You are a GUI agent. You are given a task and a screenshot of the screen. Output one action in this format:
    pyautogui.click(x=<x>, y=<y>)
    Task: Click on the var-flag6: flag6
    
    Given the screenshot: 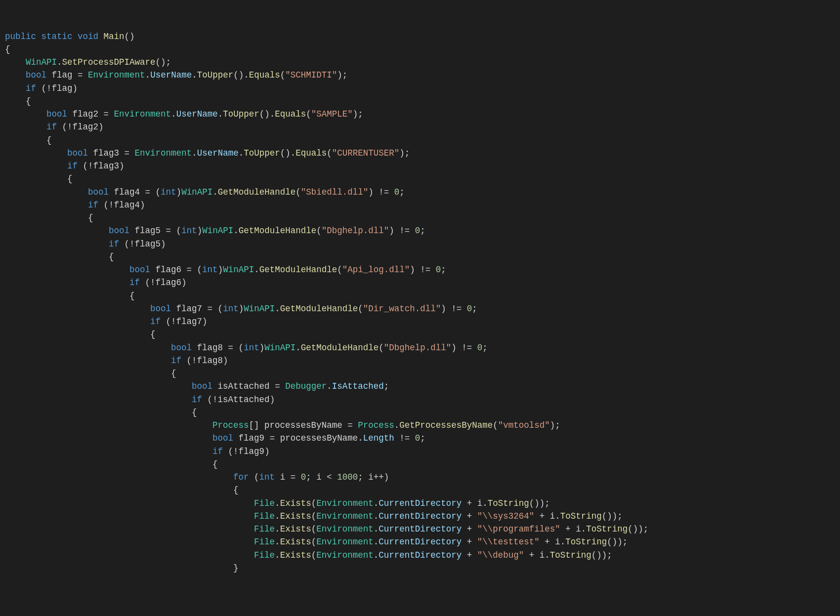 What is the action you would take?
    pyautogui.click(x=169, y=283)
    